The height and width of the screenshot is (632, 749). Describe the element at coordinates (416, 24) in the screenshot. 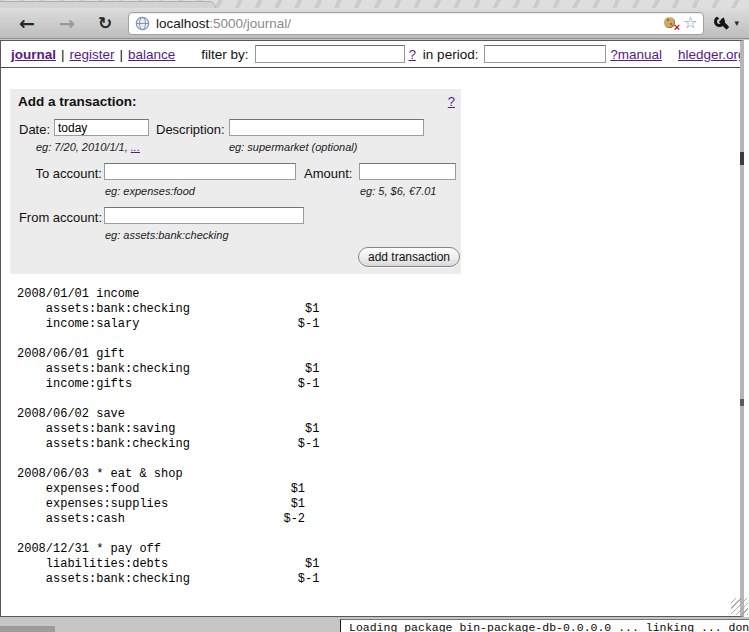

I see `url-bar: localhost:5000/journal/ × ☆` at that location.